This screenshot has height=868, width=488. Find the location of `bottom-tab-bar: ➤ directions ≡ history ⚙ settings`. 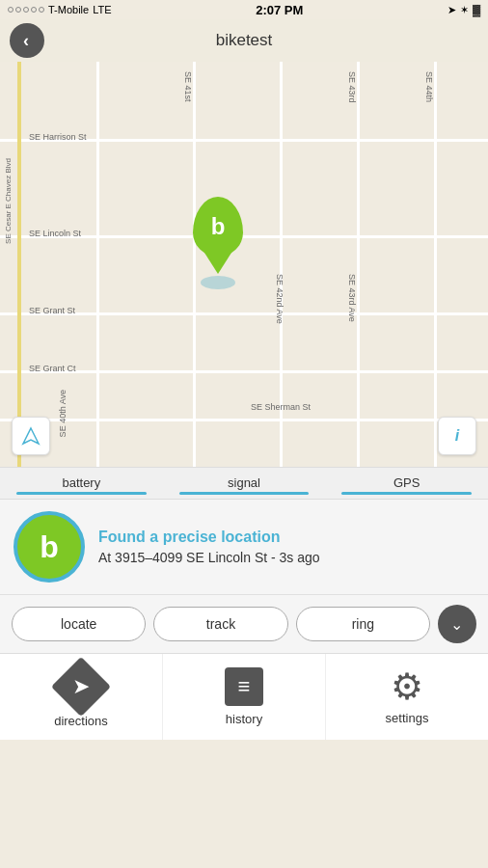

bottom-tab-bar: ➤ directions ≡ history ⚙ settings is located at coordinates (244, 696).